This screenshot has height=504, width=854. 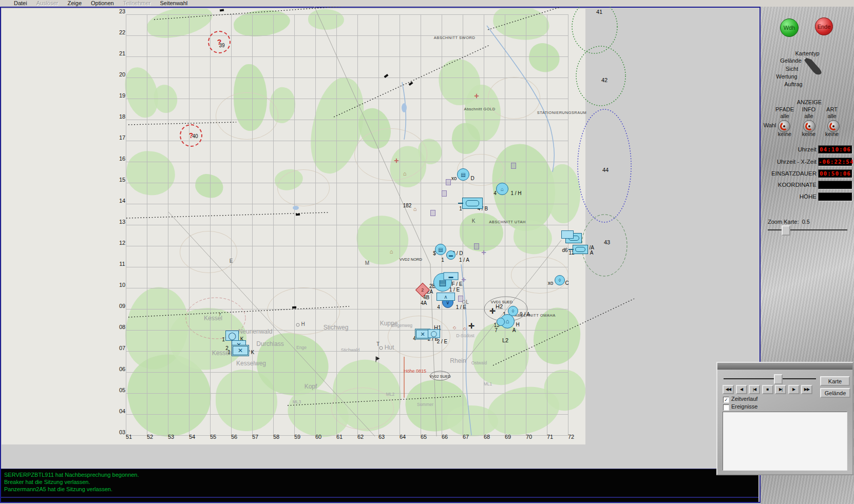 What do you see at coordinates (380, 489) in the screenshot?
I see `log-message: Panzermann2A5 hat die Sitzung verlassen.` at bounding box center [380, 489].